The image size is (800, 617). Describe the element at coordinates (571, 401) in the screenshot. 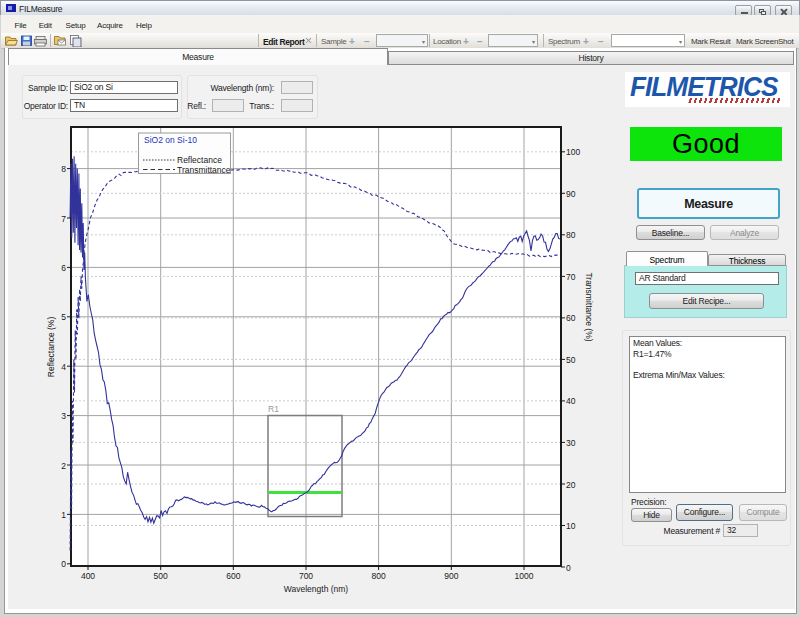

I see `svg-text: 40` at that location.